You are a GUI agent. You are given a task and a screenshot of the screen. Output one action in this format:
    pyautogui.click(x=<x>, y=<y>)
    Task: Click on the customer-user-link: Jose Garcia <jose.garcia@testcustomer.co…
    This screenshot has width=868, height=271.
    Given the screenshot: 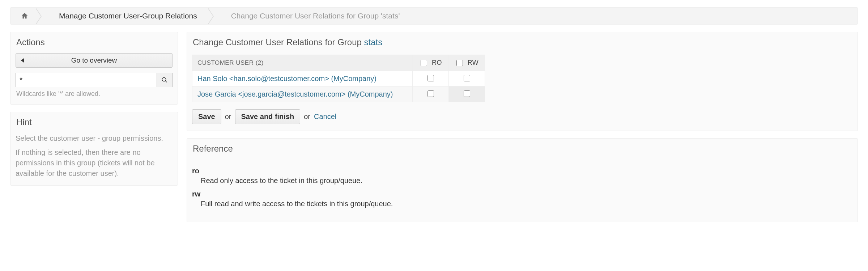 What is the action you would take?
    pyautogui.click(x=302, y=94)
    